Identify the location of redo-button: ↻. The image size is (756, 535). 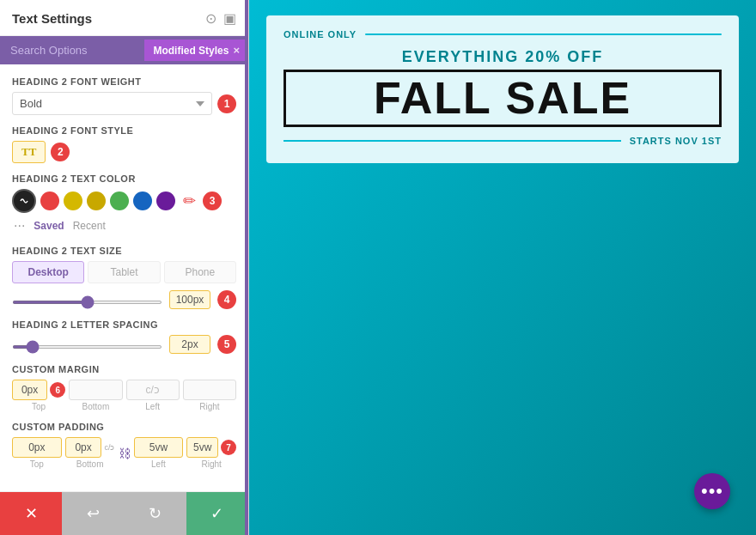
(155, 514).